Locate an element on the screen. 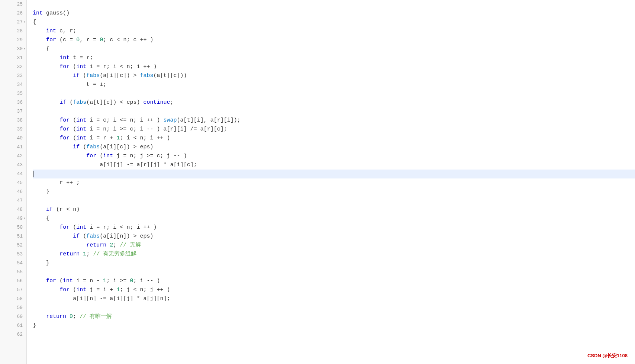 This screenshot has width=635, height=364. line-number: 37 is located at coordinates (13, 112).